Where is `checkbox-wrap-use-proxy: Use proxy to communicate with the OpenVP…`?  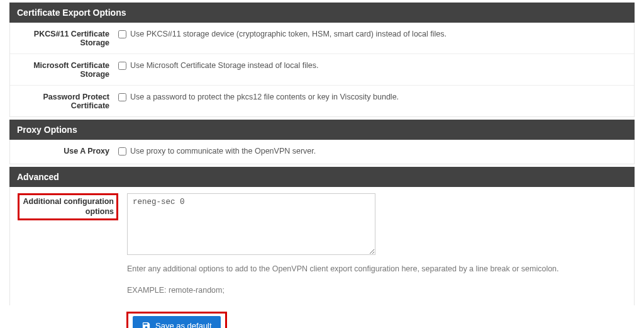 checkbox-wrap-use-proxy: Use proxy to communicate with the OpenVP… is located at coordinates (372, 152).